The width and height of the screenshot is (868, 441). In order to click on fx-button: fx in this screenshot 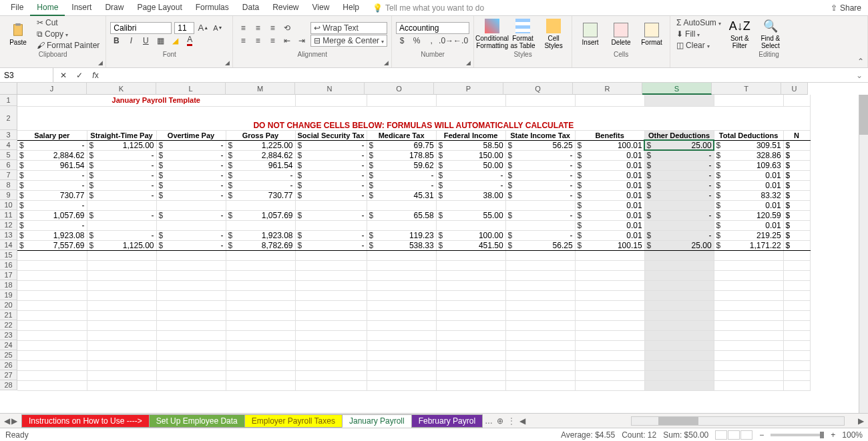, I will do `click(95, 75)`.